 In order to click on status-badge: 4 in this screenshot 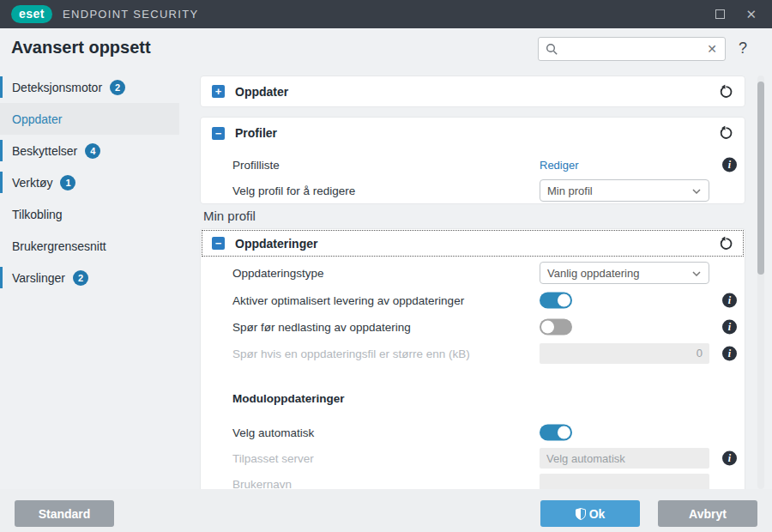, I will do `click(93, 151)`.